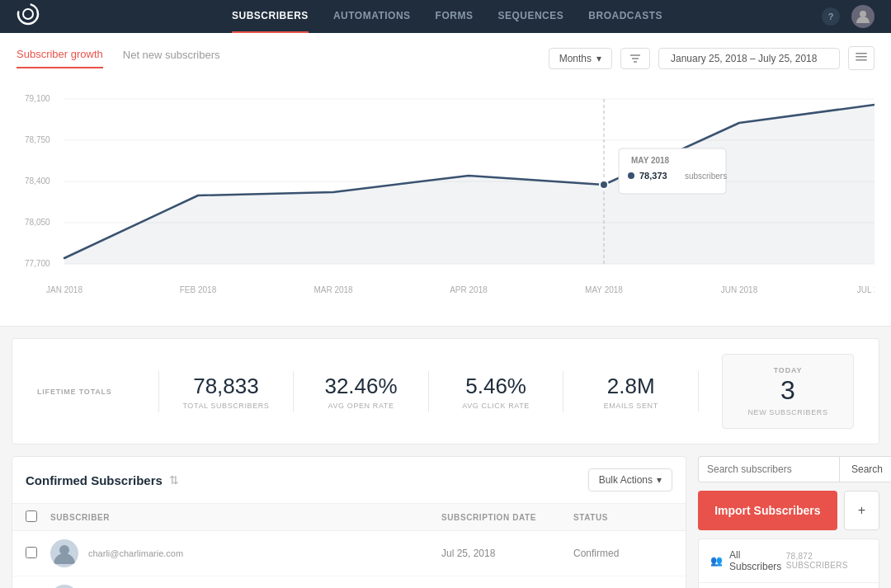 The image size is (891, 588). Describe the element at coordinates (581, 59) in the screenshot. I see `period-dropdown: Months ▾` at that location.